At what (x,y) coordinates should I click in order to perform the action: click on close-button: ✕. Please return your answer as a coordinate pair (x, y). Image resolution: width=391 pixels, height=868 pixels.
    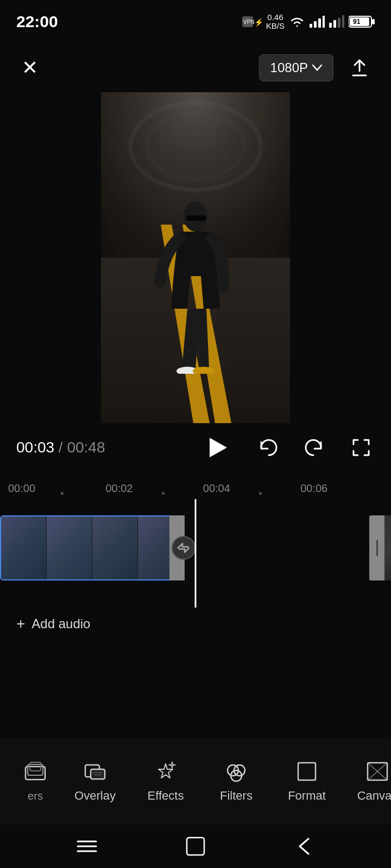
    Looking at the image, I should click on (30, 68).